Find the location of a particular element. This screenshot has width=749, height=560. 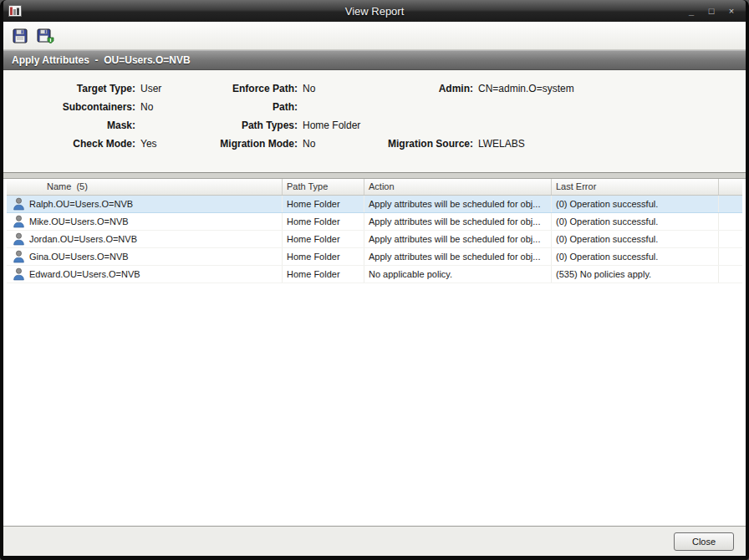

field-value-path is located at coordinates (339, 108).